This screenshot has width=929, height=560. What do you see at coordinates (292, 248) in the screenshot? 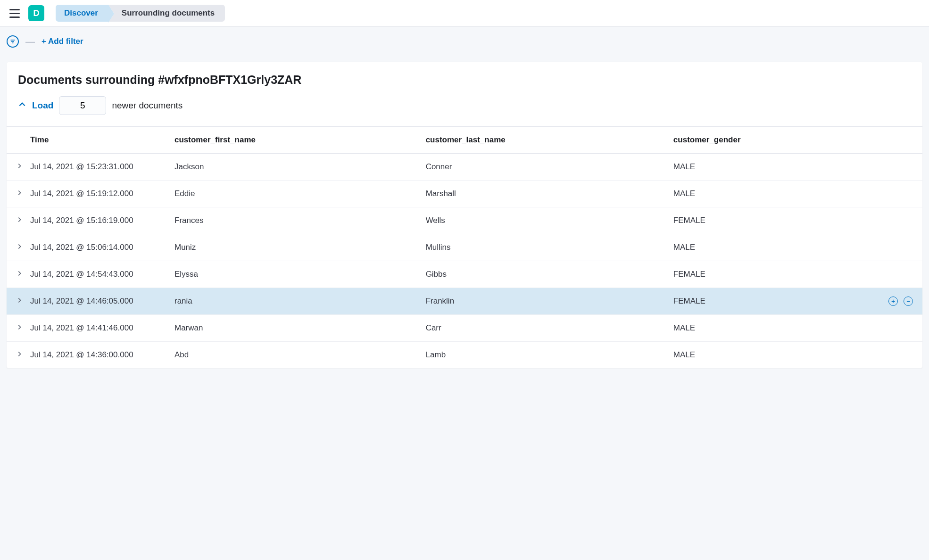
I see `cell-first-name: Muniz` at bounding box center [292, 248].